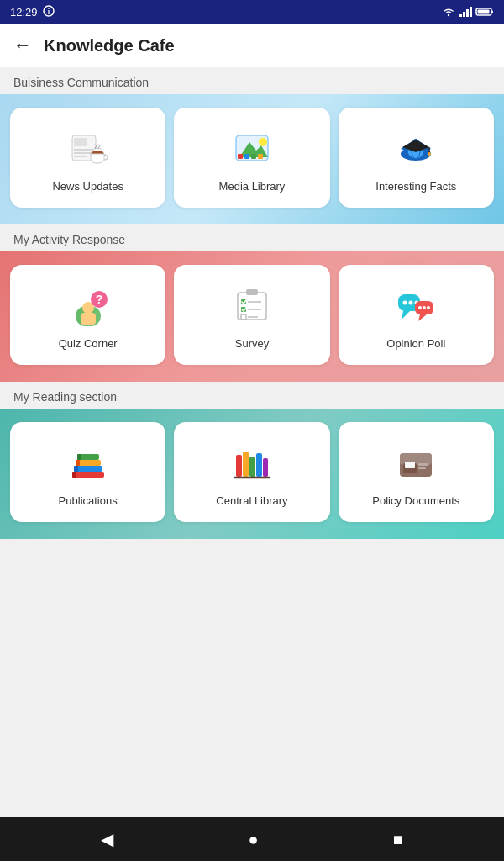 Image resolution: width=504 pixels, height=861 pixels. Describe the element at coordinates (32, 12) in the screenshot. I see `status-left: 12:29 i` at that location.